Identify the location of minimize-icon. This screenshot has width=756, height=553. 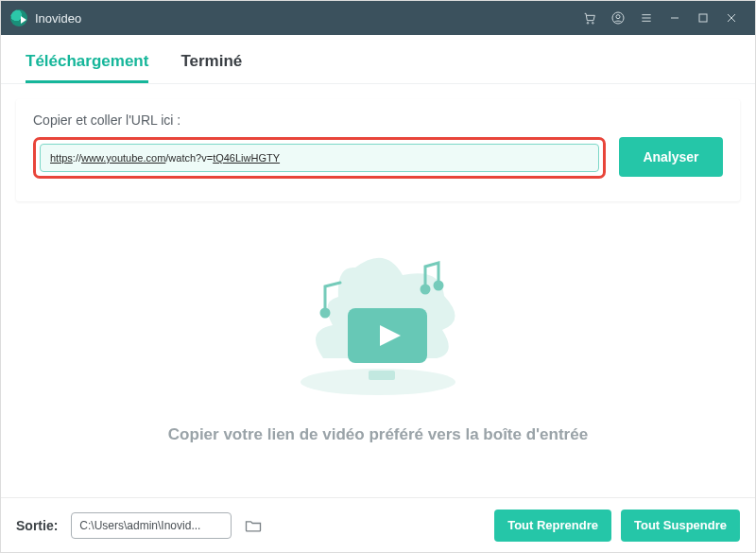
(675, 18).